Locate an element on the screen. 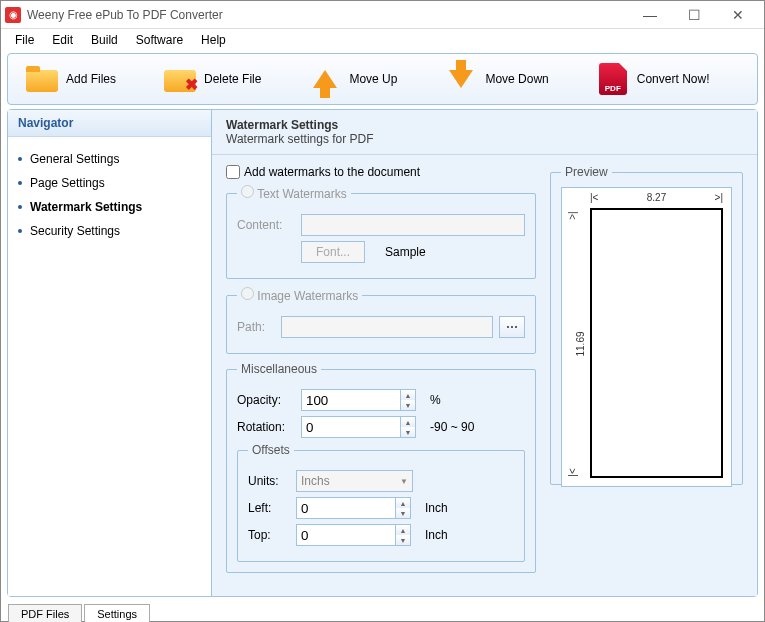  rotation-down-icon: ▼ is located at coordinates (408, 432).